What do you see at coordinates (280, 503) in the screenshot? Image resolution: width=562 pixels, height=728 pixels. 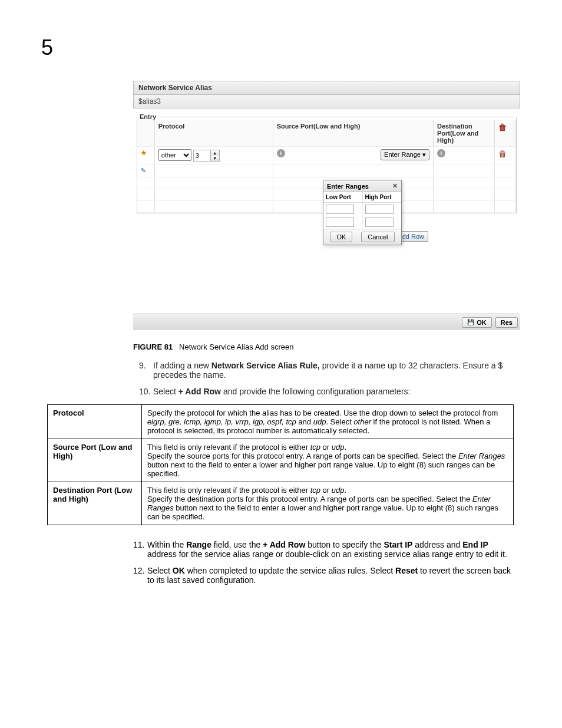 I see `param-row-dest-port: Destination Port (Low and High) This fie…` at bounding box center [280, 503].